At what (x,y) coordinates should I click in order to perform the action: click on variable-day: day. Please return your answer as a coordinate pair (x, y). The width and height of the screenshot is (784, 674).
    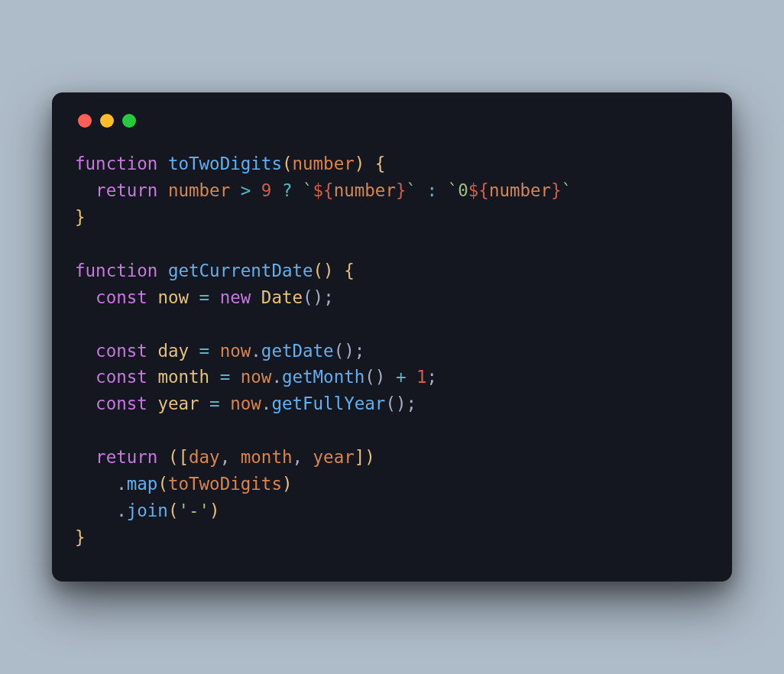
    Looking at the image, I should click on (173, 351).